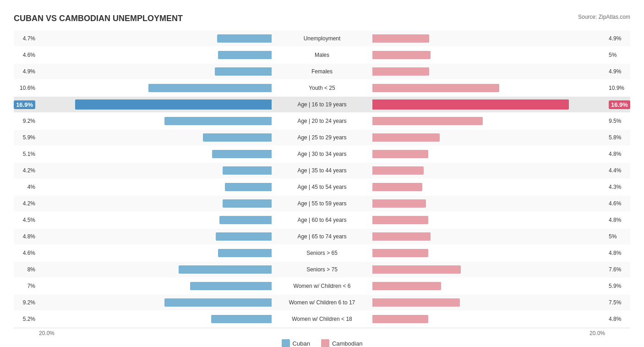 The width and height of the screenshot is (644, 347). I want to click on legend-color-cuban, so click(286, 343).